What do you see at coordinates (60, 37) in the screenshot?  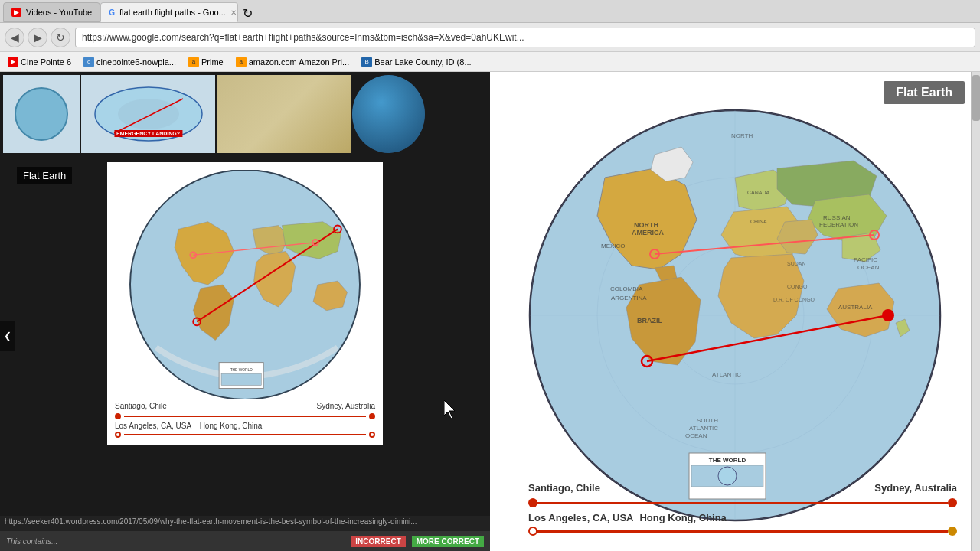 I see `refresh-button: ↻` at bounding box center [60, 37].